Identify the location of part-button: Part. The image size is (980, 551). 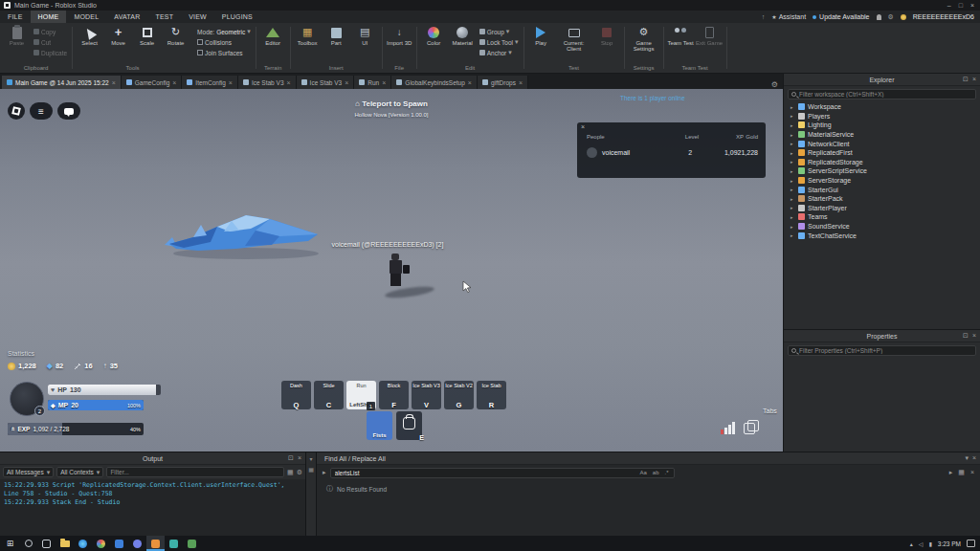
(337, 34).